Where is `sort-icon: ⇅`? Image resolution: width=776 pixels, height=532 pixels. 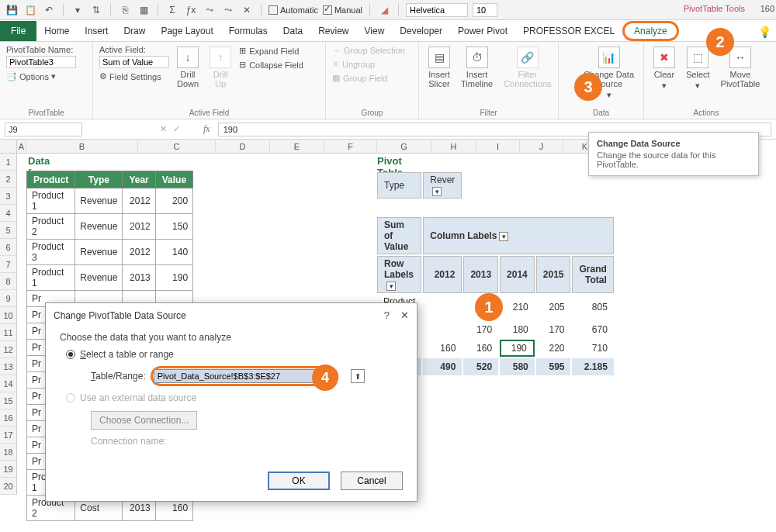 sort-icon: ⇅ is located at coordinates (96, 10).